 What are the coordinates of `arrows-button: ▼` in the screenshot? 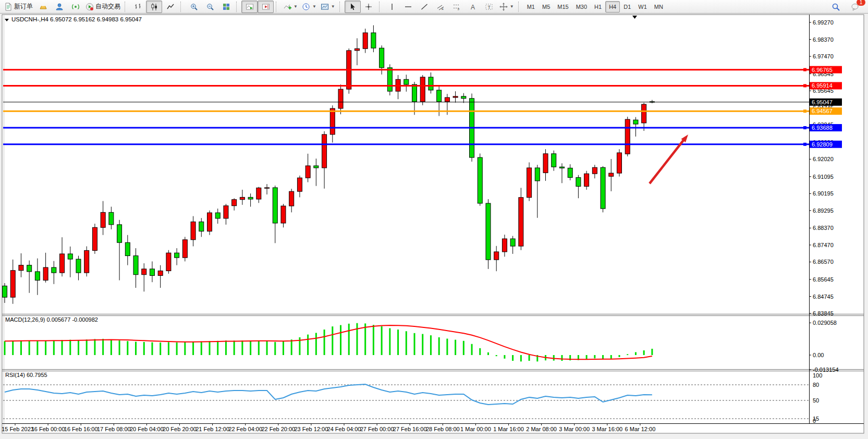 It's located at (507, 7).